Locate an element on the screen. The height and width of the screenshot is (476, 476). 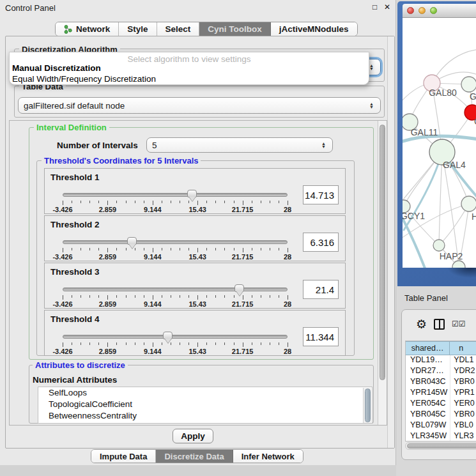
table-row: YDL19…YDL1 is located at coordinates (441, 360).